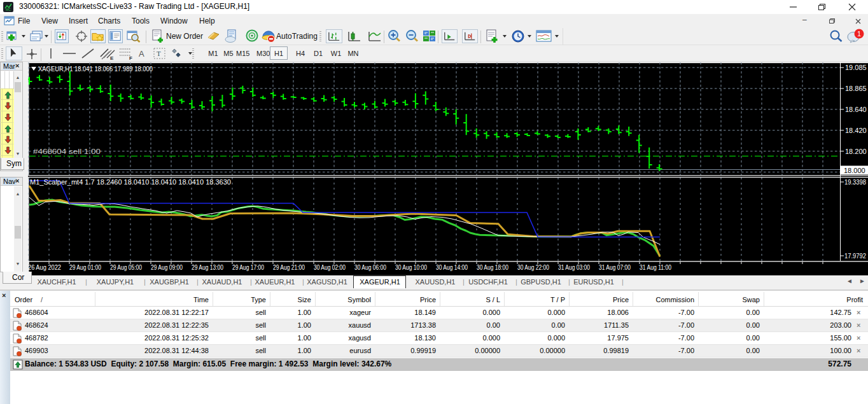 The image size is (868, 404). I want to click on svg-text:M1_Scalper_mt4 1.7 18.2460 18.: M1_Scalper_mt4 1.7 18.2460 18.0410 18.04…, so click(130, 182).